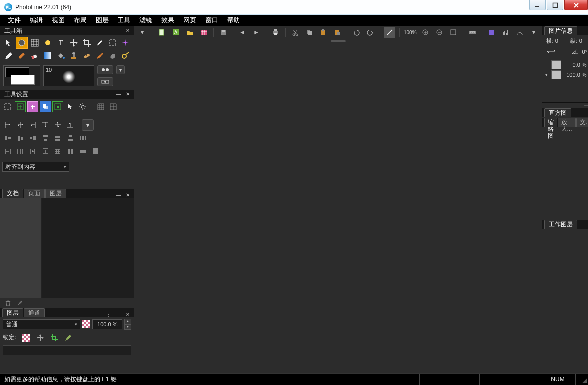 The image size is (588, 385). I want to click on dist-right-icon, so click(33, 138).